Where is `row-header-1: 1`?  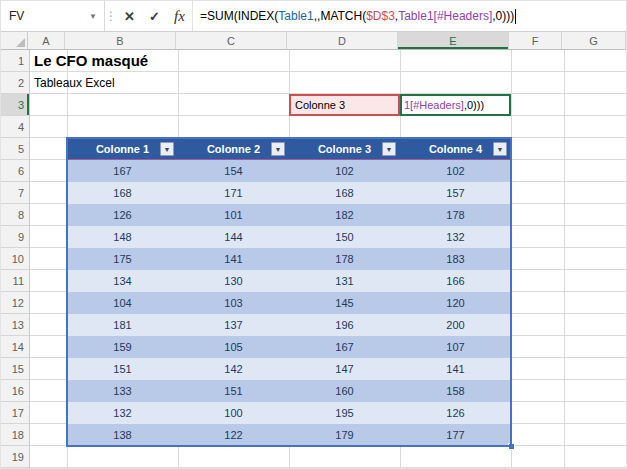
row-header-1: 1 is located at coordinates (15, 61).